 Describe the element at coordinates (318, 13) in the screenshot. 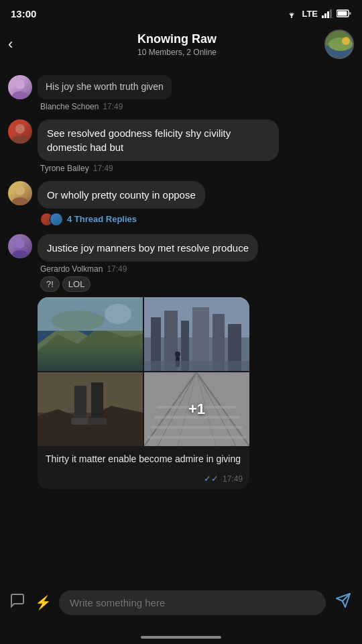

I see `status-icons: LTE` at that location.